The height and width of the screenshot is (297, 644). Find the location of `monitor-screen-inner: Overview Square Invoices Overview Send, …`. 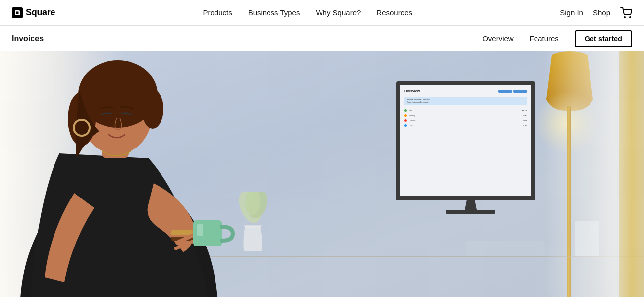

monitor-screen-inner: Overview Square Invoices Overview Send, … is located at coordinates (466, 141).